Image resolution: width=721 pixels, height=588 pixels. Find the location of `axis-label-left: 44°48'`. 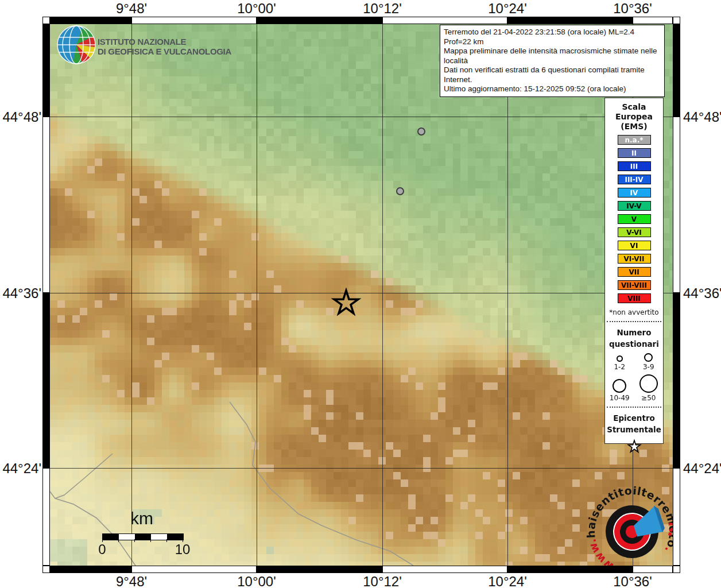

axis-label-left: 44°48' is located at coordinates (21, 117).